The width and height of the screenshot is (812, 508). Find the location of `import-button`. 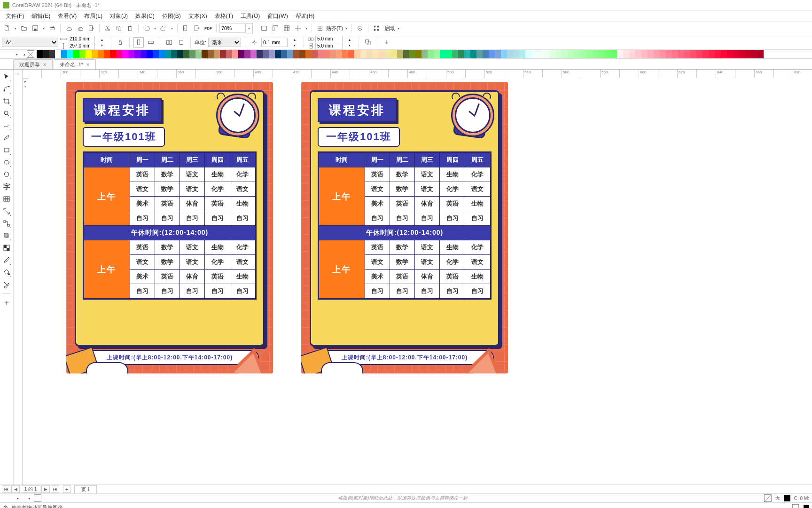

import-button is located at coordinates (186, 28).